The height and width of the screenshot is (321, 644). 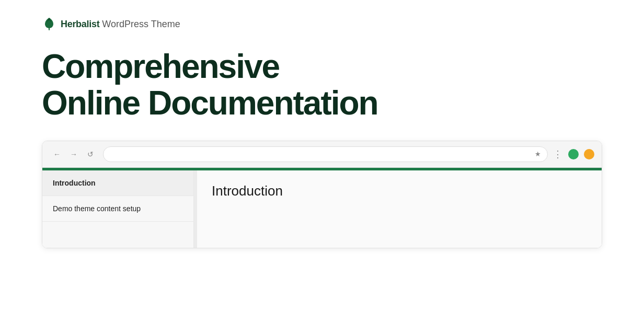 What do you see at coordinates (118, 209) in the screenshot?
I see `docs-sidebar: Introduction Demo theme content setup` at bounding box center [118, 209].